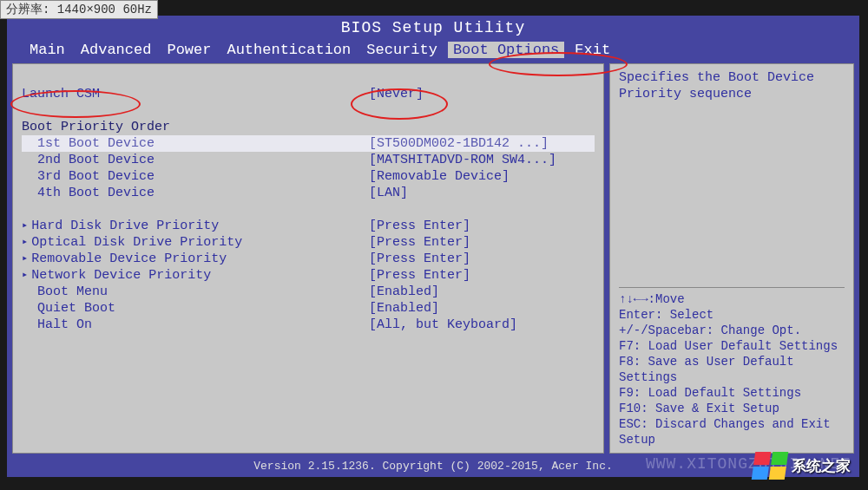  What do you see at coordinates (482, 225) in the screenshot?
I see `hdd-priority-value: [Press Enter]` at bounding box center [482, 225].